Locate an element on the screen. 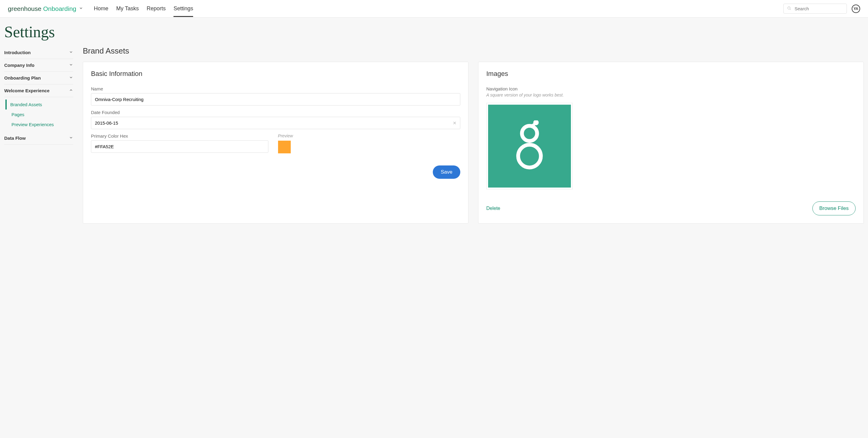 The image size is (868, 438). logo-preview-image is located at coordinates (530, 146).